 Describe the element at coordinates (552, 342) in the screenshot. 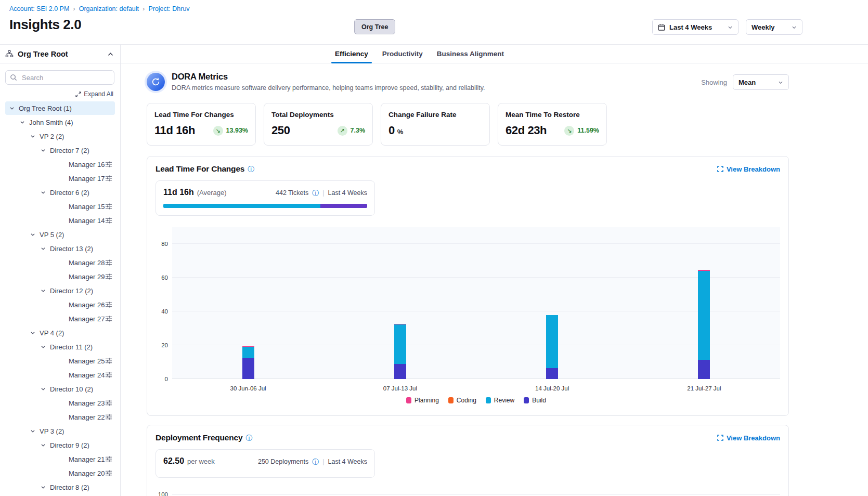

I see `bar-segment-review` at that location.